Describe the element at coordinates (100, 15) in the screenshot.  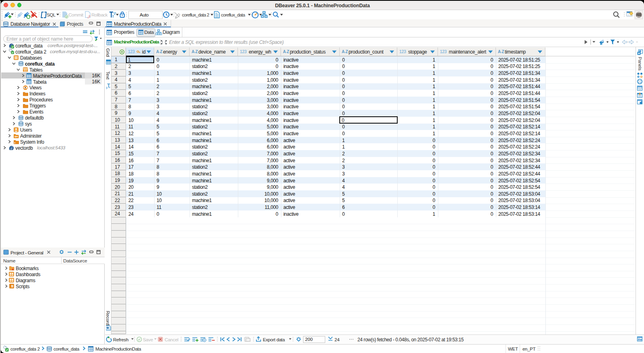
I see `svg-text: Rollback` at that location.